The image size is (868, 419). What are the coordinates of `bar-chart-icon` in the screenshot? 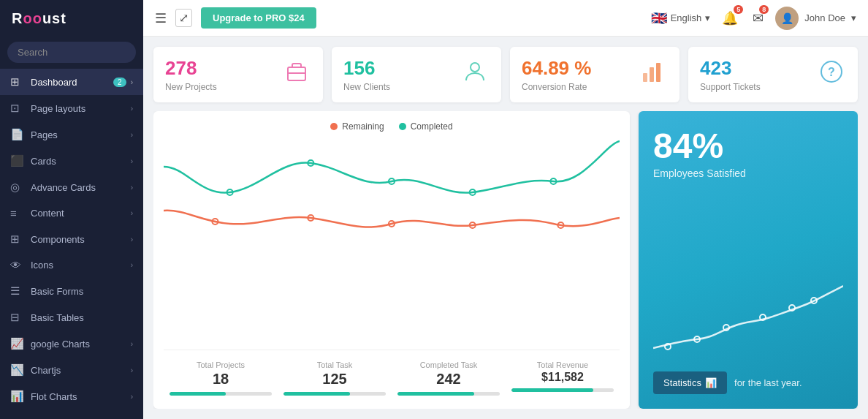 It's located at (653, 75).